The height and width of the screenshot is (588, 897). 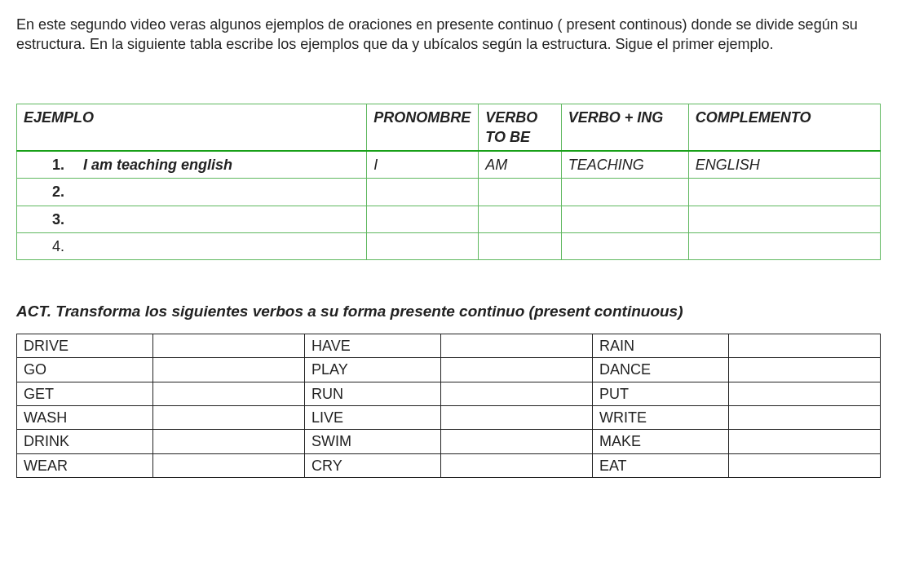 What do you see at coordinates (448, 165) in the screenshot?
I see `table-row: 1. I am teaching english I AM TEACHING E…` at bounding box center [448, 165].